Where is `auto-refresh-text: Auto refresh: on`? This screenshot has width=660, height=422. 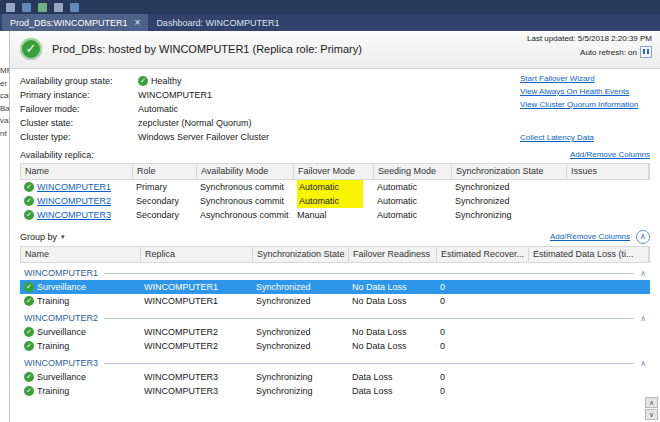
auto-refresh-text: Auto refresh: on is located at coordinates (608, 52).